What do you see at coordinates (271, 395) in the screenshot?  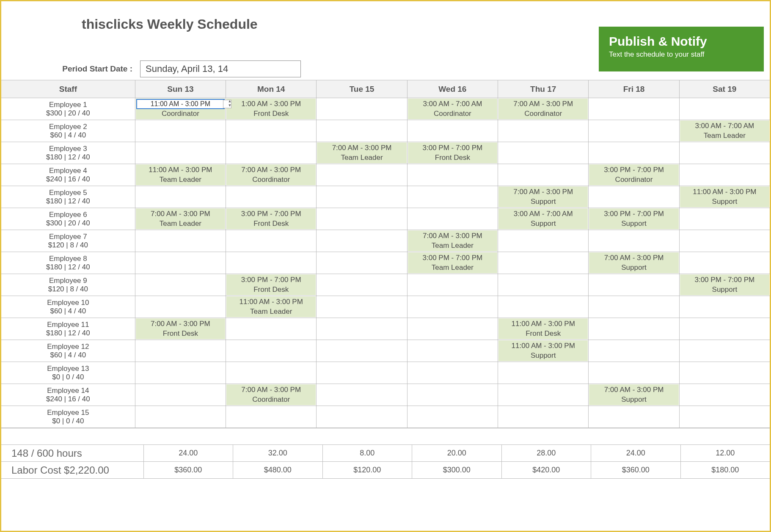 I see `schedule-cell: 7:00 AM - 3:00 PMCoordinator` at bounding box center [271, 395].